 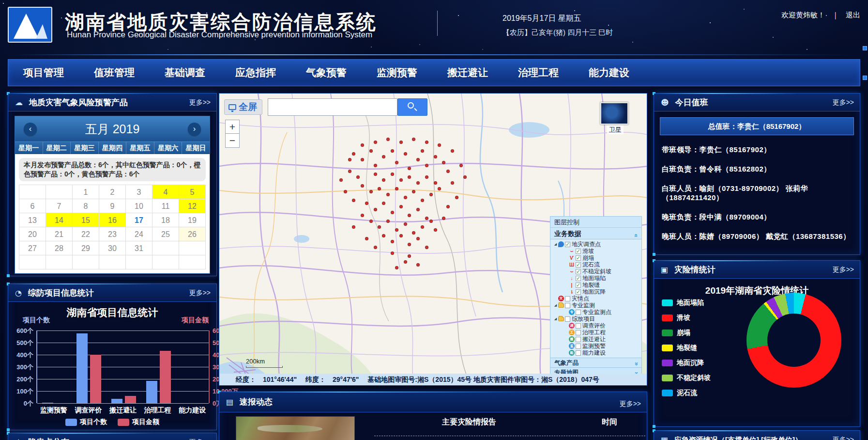 What do you see at coordinates (609, 73) in the screenshot?
I see `nav-item-8: 能力建设` at bounding box center [609, 73].